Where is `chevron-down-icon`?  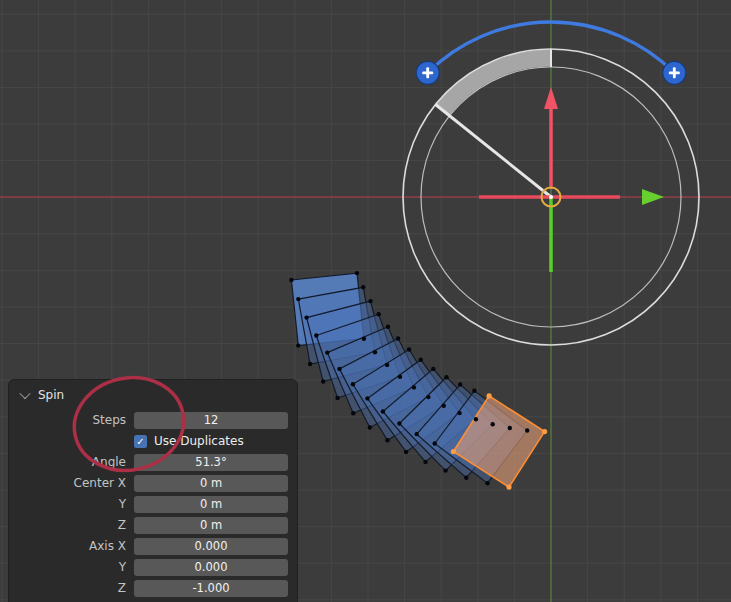
chevron-down-icon is located at coordinates (24, 394).